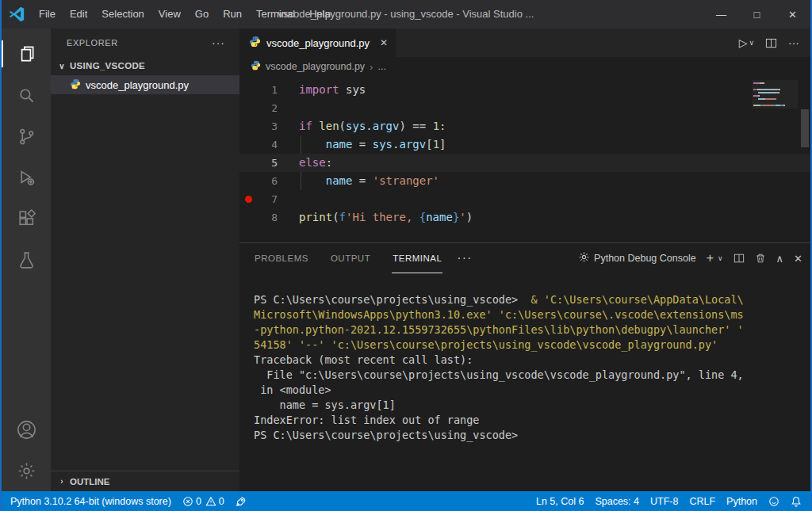  I want to click on explorer-title: EXPLORER, so click(92, 43).